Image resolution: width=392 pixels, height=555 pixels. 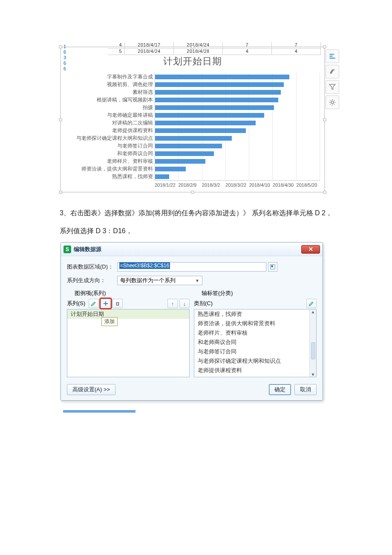 I want to click on chart-y-label: 师资洽谈，提供大纲和背景资料, so click(x=117, y=169).